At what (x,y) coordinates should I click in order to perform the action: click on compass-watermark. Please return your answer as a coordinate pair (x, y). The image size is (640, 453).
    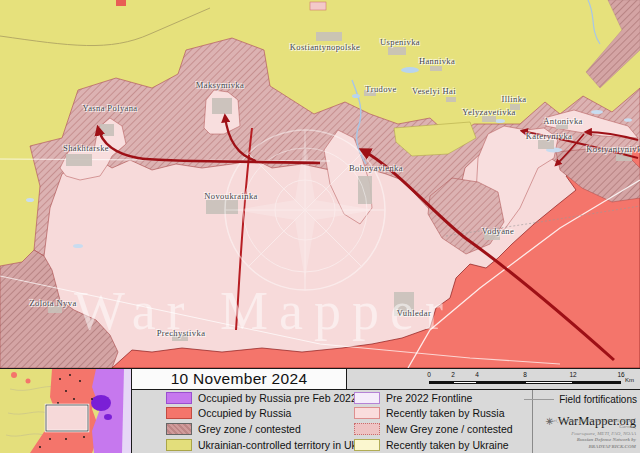
    Looking at the image, I should click on (305, 210).